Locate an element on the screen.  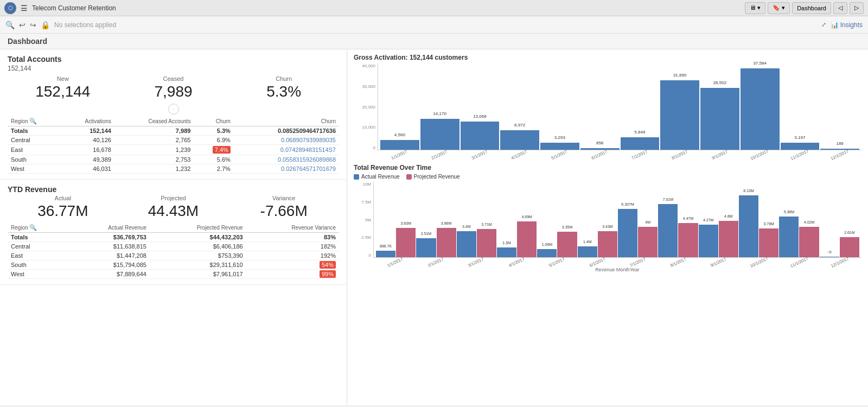
actual-bar: 5.38M is located at coordinates (789, 237).